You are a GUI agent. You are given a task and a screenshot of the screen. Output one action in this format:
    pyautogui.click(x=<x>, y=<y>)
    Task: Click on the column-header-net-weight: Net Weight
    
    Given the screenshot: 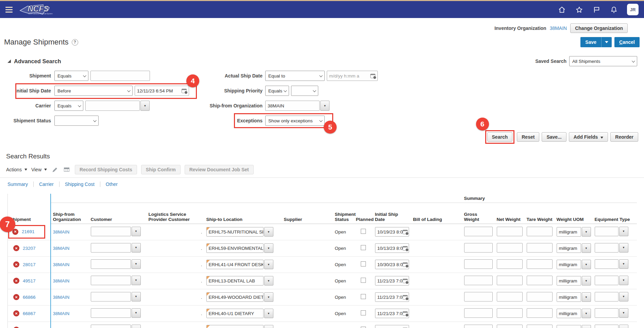 What is the action you would take?
    pyautogui.click(x=510, y=213)
    